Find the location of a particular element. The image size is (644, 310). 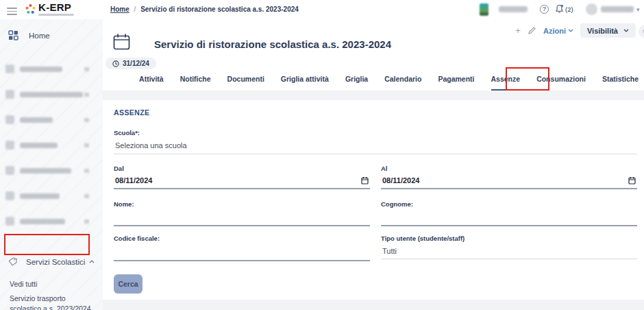

visibilita-button: Visibilità is located at coordinates (608, 30).